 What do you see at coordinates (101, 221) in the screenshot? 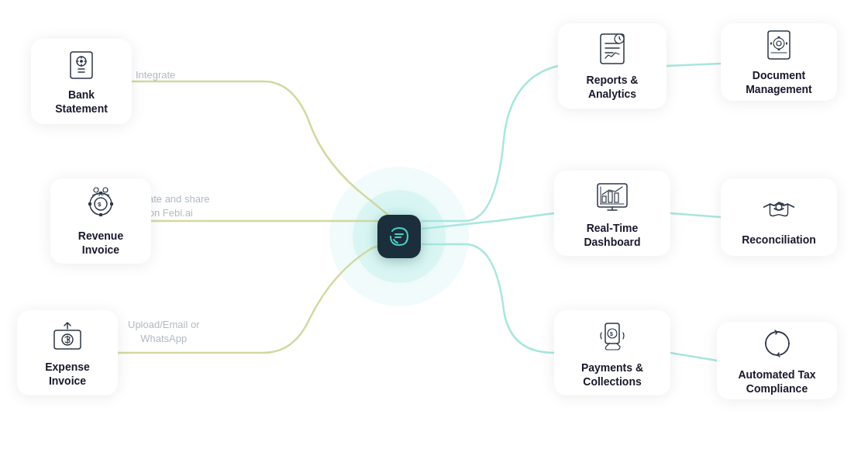
I see `card-revenue-invoice: $ Revenue Invoice` at bounding box center [101, 221].